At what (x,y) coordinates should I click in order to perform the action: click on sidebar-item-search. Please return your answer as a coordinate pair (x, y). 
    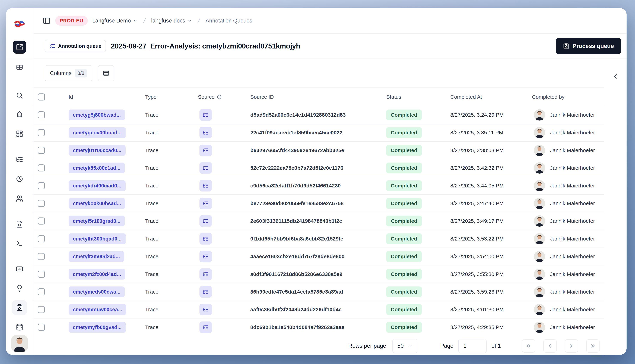
    Looking at the image, I should click on (20, 96).